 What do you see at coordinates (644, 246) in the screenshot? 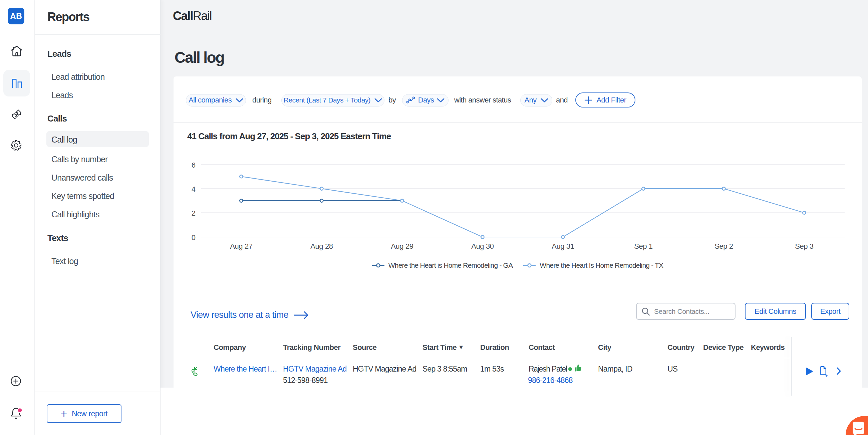
I see `svg-text: Sep 1` at bounding box center [644, 246].